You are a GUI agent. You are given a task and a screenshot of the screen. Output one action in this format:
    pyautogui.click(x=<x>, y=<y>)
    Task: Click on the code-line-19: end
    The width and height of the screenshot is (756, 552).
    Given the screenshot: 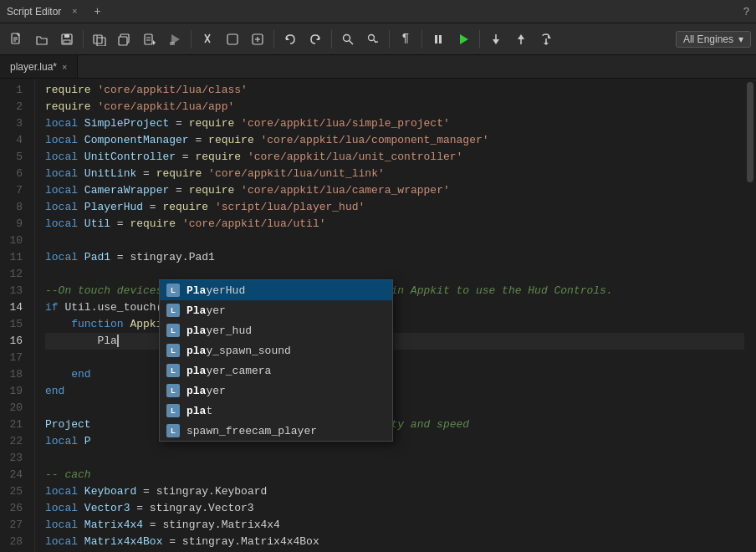 What is the action you would take?
    pyautogui.click(x=395, y=391)
    